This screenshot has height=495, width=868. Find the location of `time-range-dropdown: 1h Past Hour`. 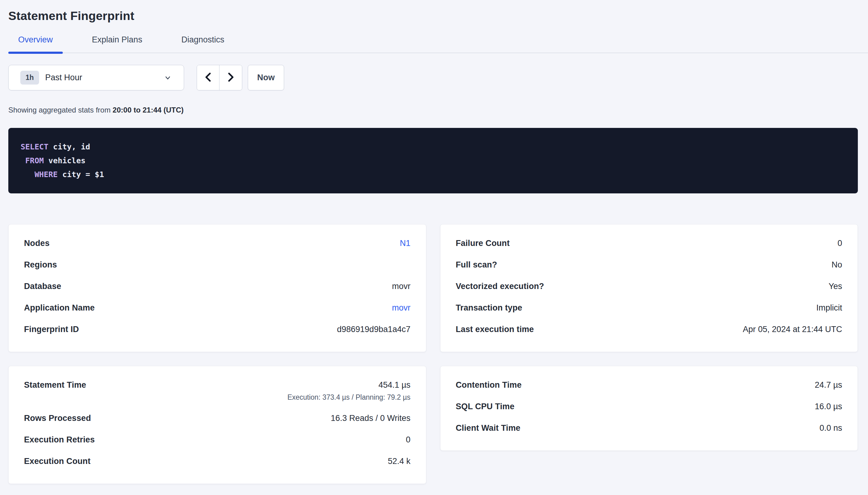

time-range-dropdown: 1h Past Hour is located at coordinates (96, 78).